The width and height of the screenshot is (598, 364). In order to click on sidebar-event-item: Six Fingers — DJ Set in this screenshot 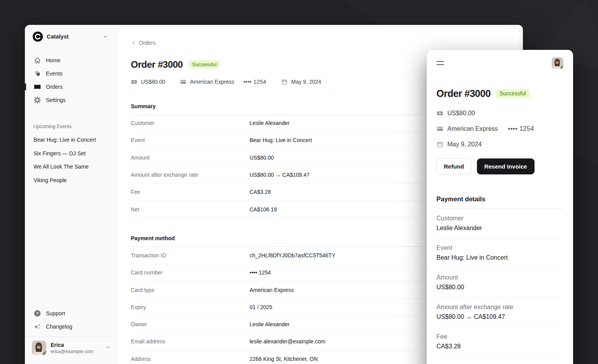, I will do `click(71, 153)`.